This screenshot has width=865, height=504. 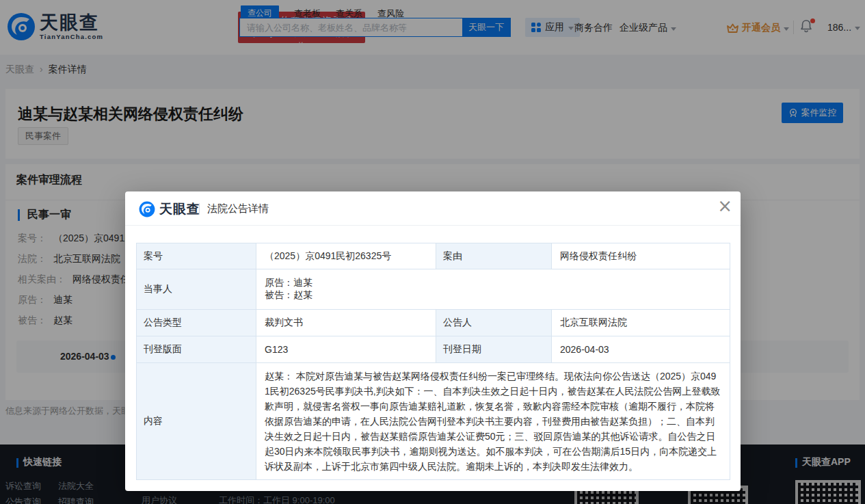 I want to click on cell-label-content: 内容, so click(x=197, y=421).